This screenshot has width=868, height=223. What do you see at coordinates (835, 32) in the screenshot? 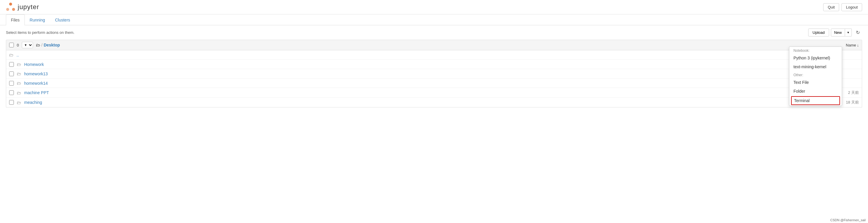
I see `toolbar-right: Upload New ▾ ↻` at bounding box center [835, 32].